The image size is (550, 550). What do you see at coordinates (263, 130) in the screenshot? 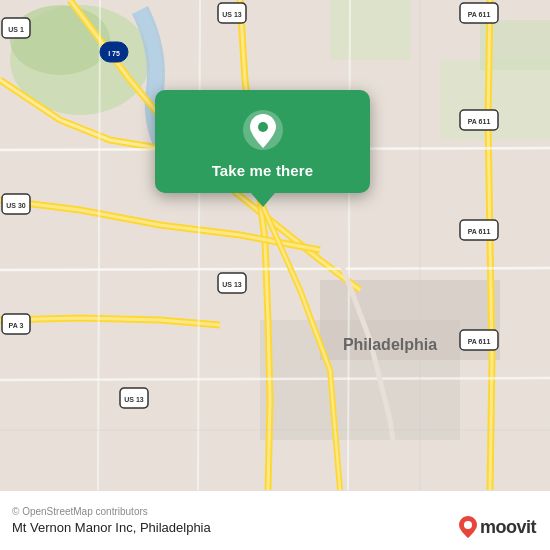
I see `location-pin-icon` at bounding box center [263, 130].